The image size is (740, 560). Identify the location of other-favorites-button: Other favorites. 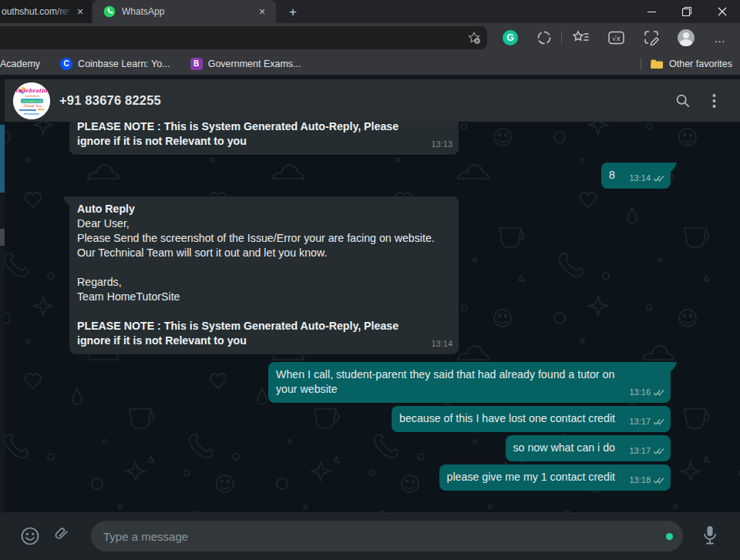
(686, 64).